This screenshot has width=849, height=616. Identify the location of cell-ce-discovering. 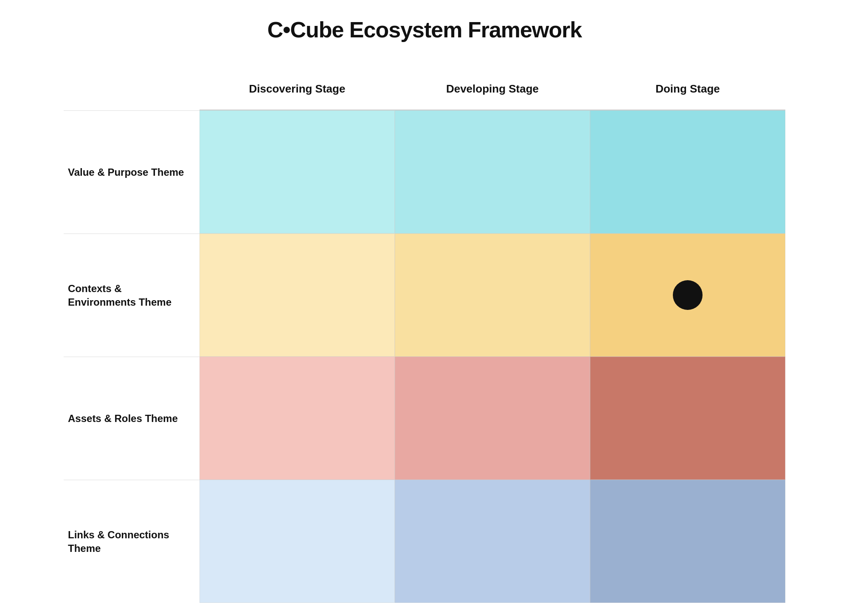
(297, 295).